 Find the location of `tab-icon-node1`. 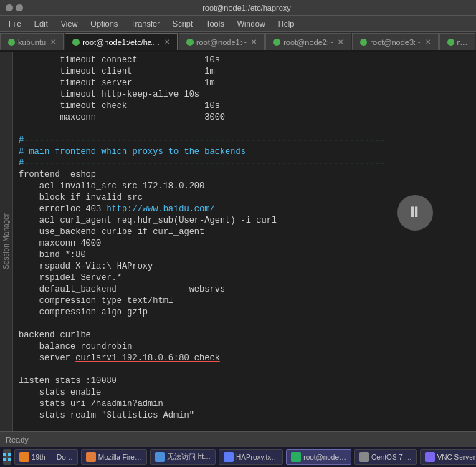

tab-icon-node1 is located at coordinates (190, 42).